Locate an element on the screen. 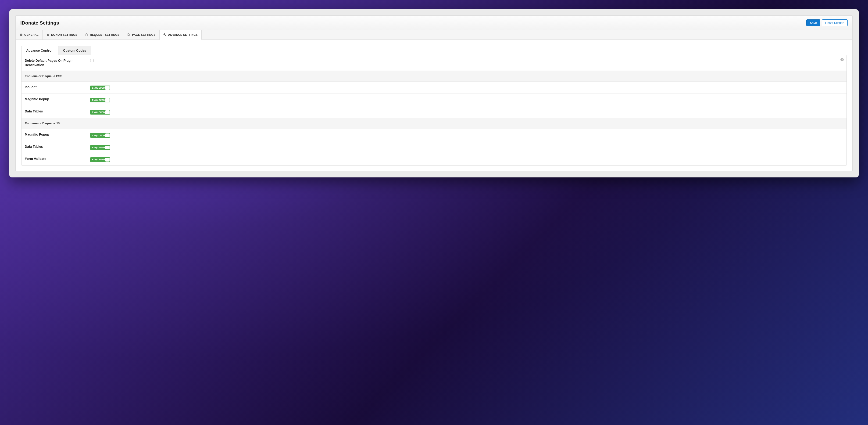 This screenshot has height=425, width=868. droplet-icon is located at coordinates (48, 35).